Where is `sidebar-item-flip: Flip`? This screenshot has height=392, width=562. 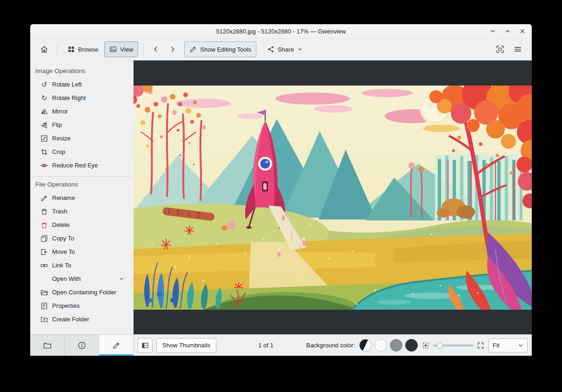 sidebar-item-flip: Flip is located at coordinates (82, 125).